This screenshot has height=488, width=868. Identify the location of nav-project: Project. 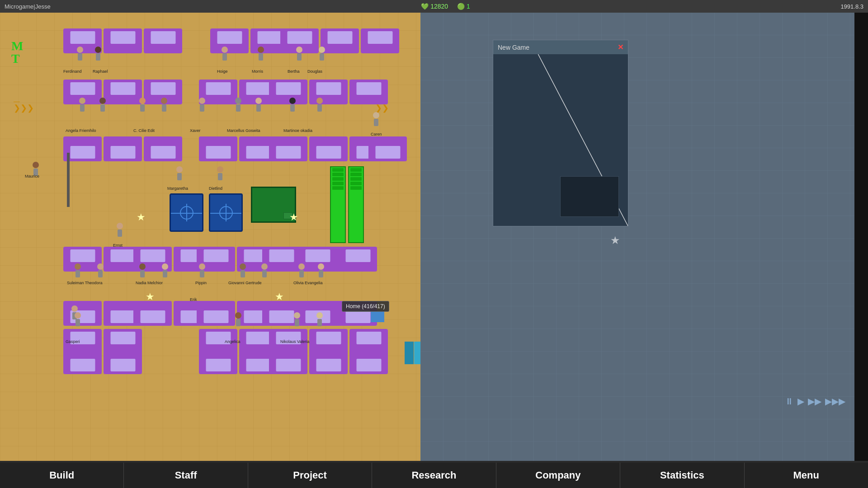
(310, 475).